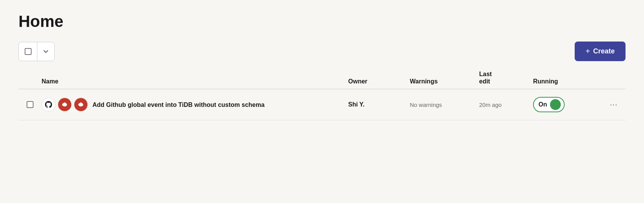  I want to click on col-name: Name, so click(195, 78).